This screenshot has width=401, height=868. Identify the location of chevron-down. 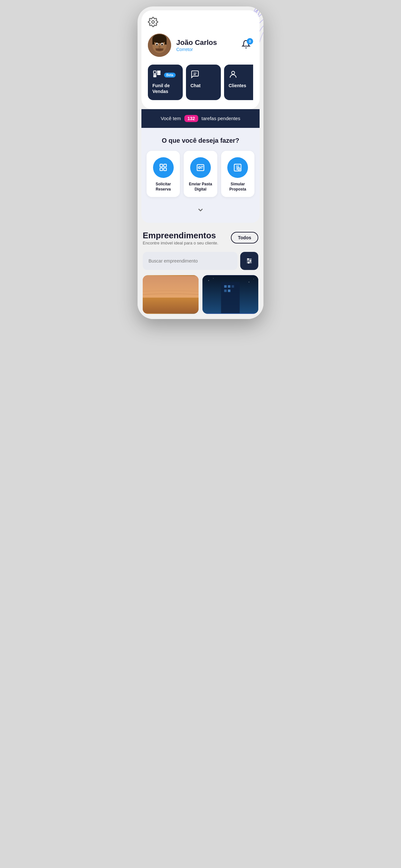
(201, 210).